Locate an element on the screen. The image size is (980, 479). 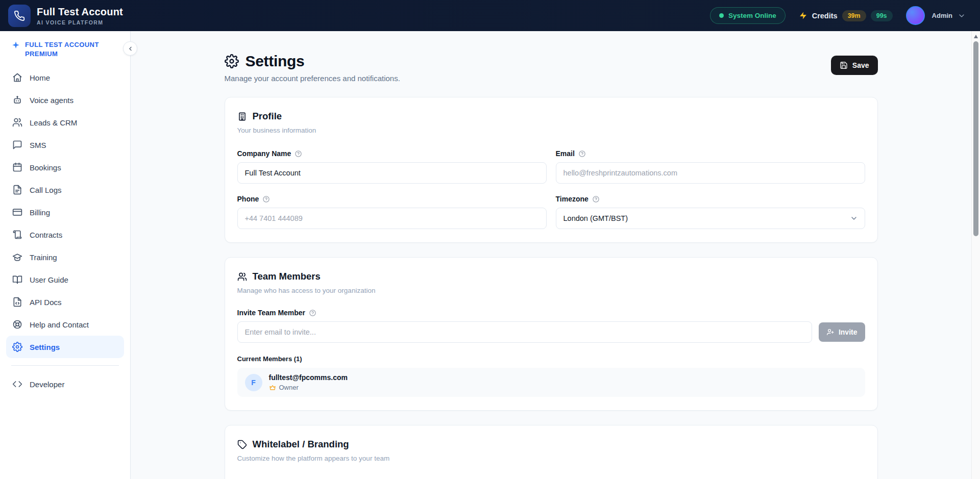
team-card-subtitle: Manage who has access to your organizati… is located at coordinates (551, 291).